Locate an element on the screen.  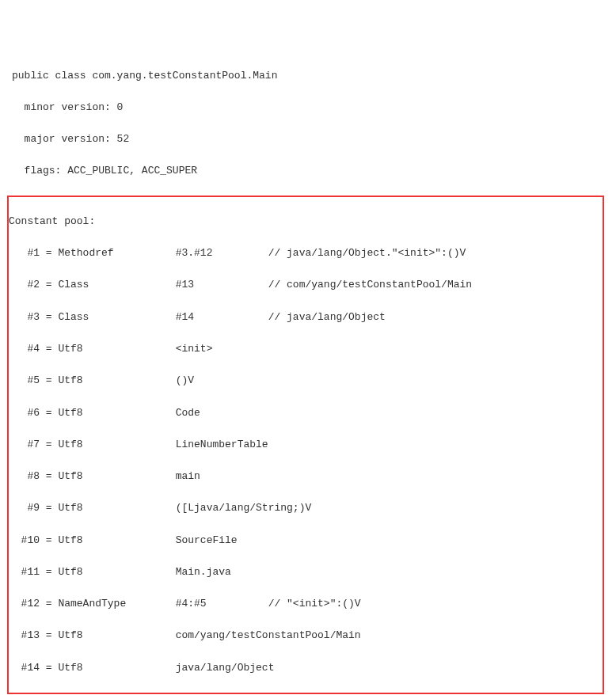
class-flags: flags: ACC_PUBLIC, ACC_SUPER is located at coordinates (308, 171).